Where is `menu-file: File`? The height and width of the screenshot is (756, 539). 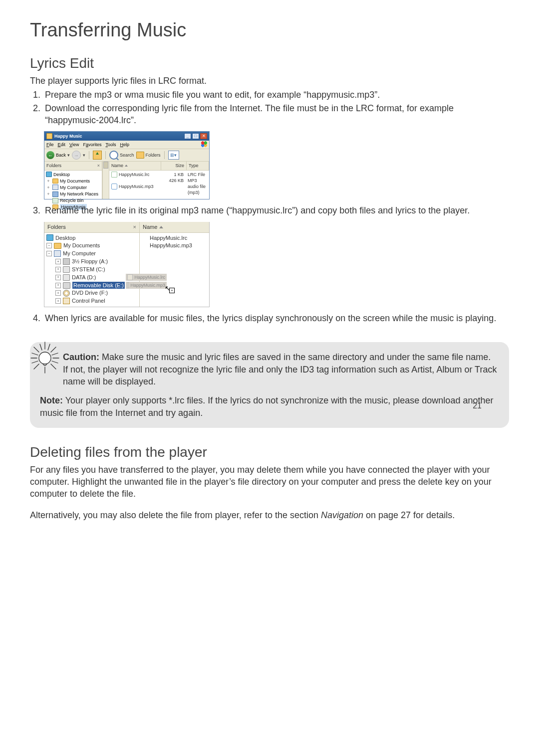 menu-file: File is located at coordinates (50, 145).